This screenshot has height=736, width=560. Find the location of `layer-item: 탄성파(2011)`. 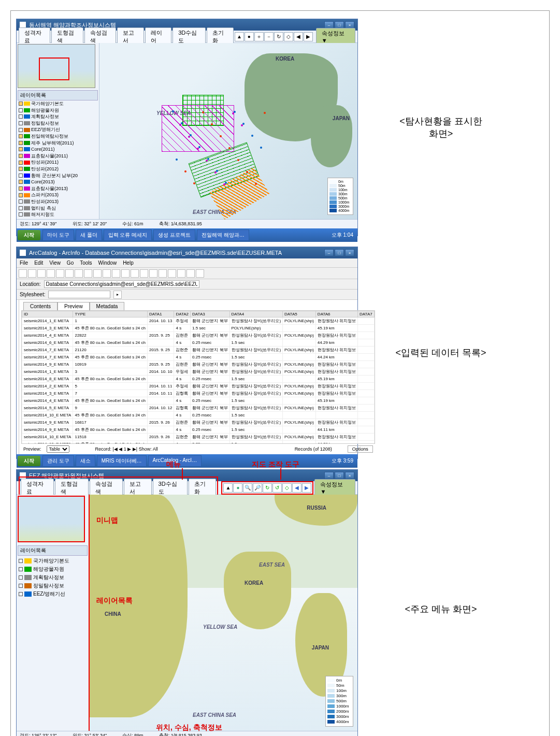

layer-item: 탄성파(2011) is located at coordinates (58, 163).